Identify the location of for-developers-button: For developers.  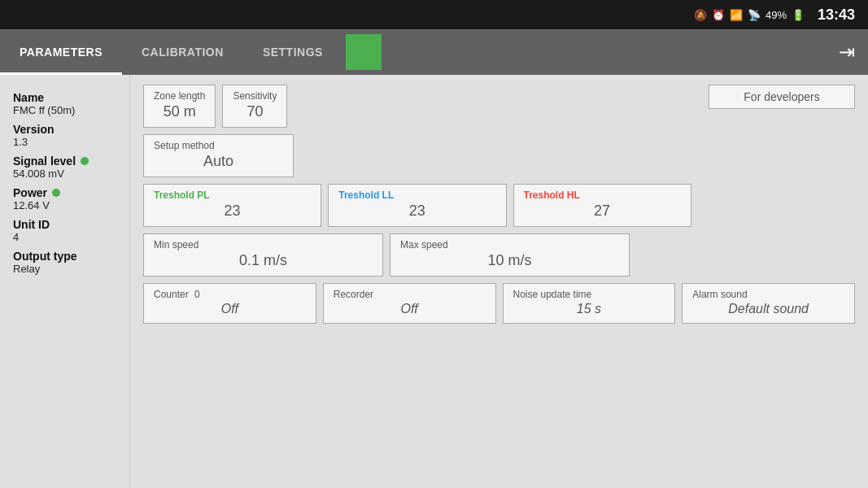
(782, 97).